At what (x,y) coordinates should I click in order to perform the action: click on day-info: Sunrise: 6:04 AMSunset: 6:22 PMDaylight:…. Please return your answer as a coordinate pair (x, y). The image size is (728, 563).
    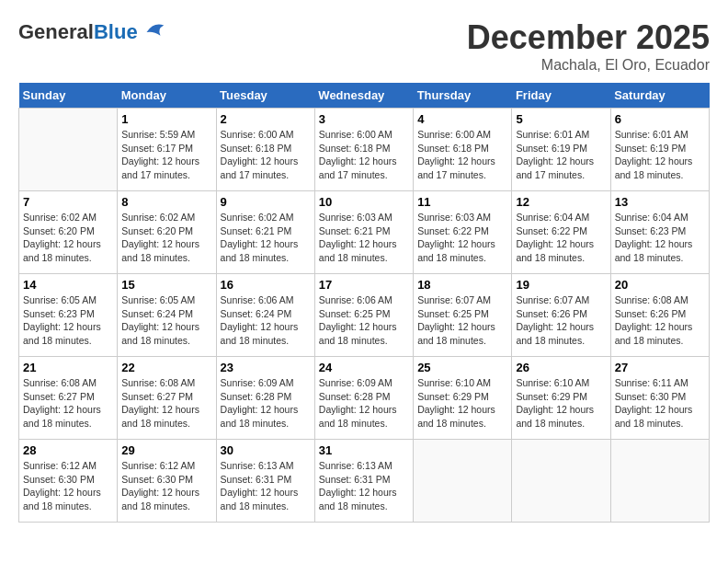
    Looking at the image, I should click on (561, 237).